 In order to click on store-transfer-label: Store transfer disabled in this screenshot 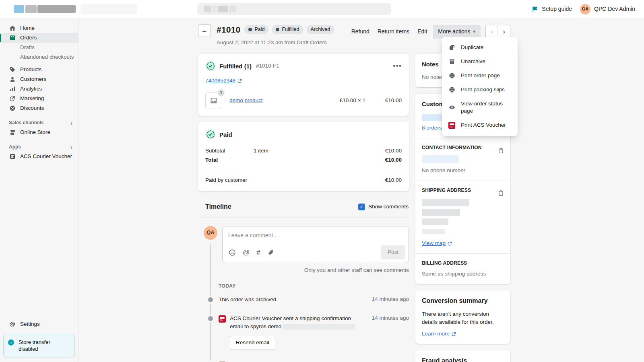, I will do `click(44, 346)`.